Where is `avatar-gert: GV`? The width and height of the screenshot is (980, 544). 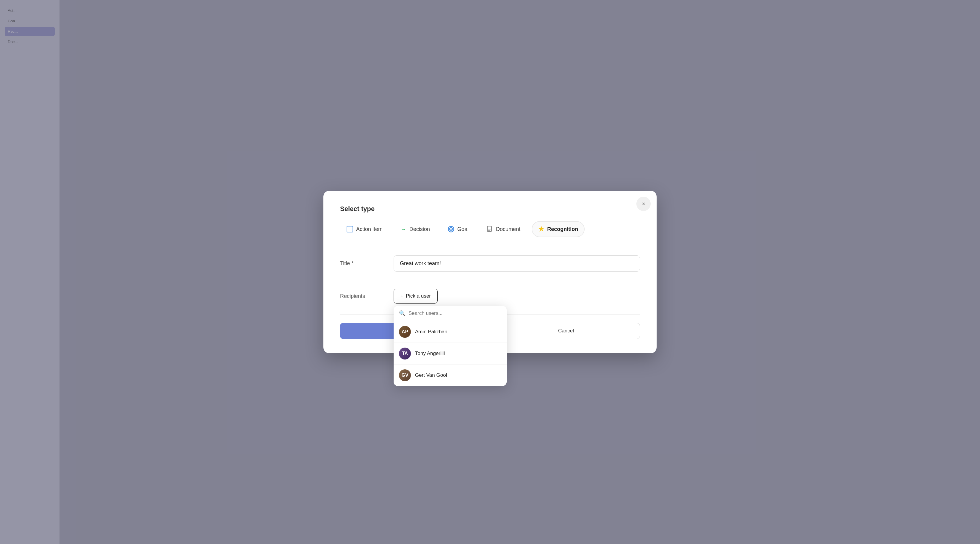 avatar-gert: GV is located at coordinates (405, 375).